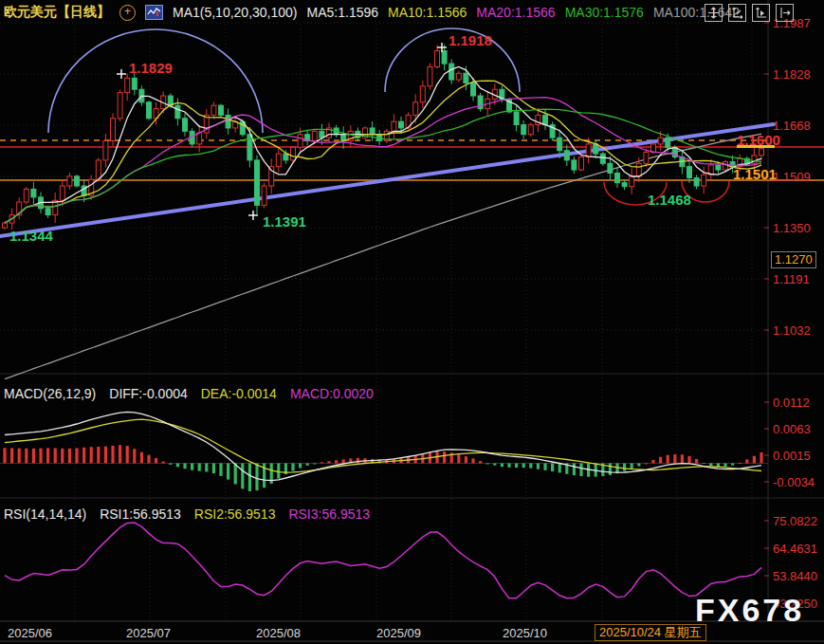 This screenshot has width=824, height=644. What do you see at coordinates (187, 514) in the screenshot?
I see `rsi-header: RSI(14,14,14) RSI1:56.9513 RSI2:56.9513 …` at bounding box center [187, 514].